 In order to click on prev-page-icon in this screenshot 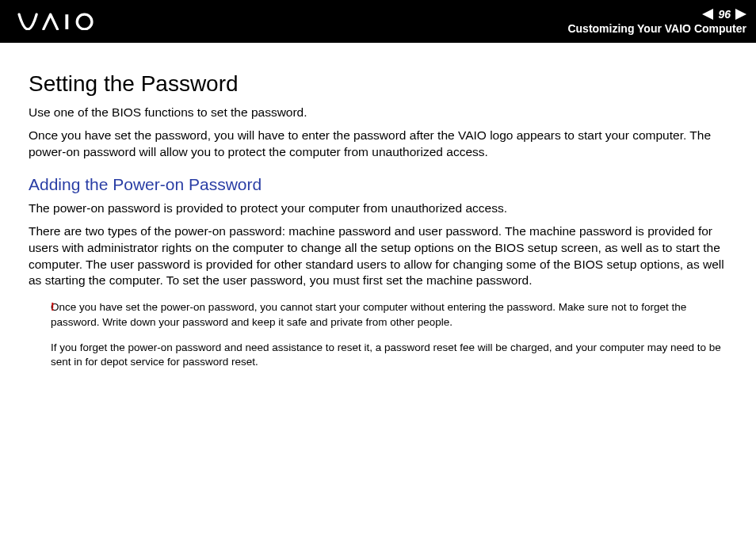, I will do `click(708, 14)`.